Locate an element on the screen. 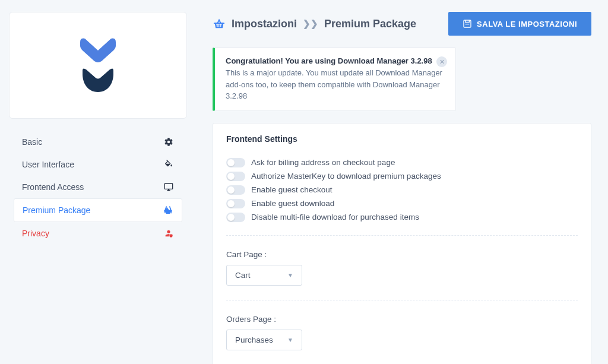 The width and height of the screenshot is (608, 364). toggle-billing-address: Ask for billing address on checkout page is located at coordinates (402, 163).